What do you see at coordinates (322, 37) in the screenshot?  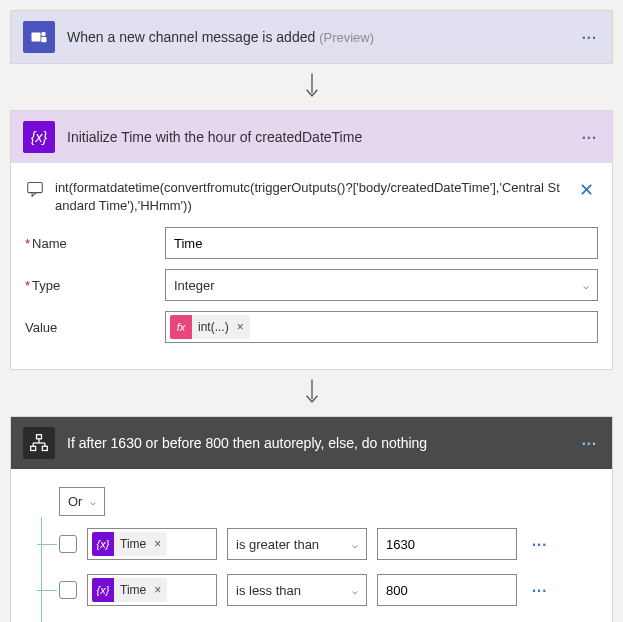 I see `trigger-title: When a new channel message is added (Pre…` at bounding box center [322, 37].